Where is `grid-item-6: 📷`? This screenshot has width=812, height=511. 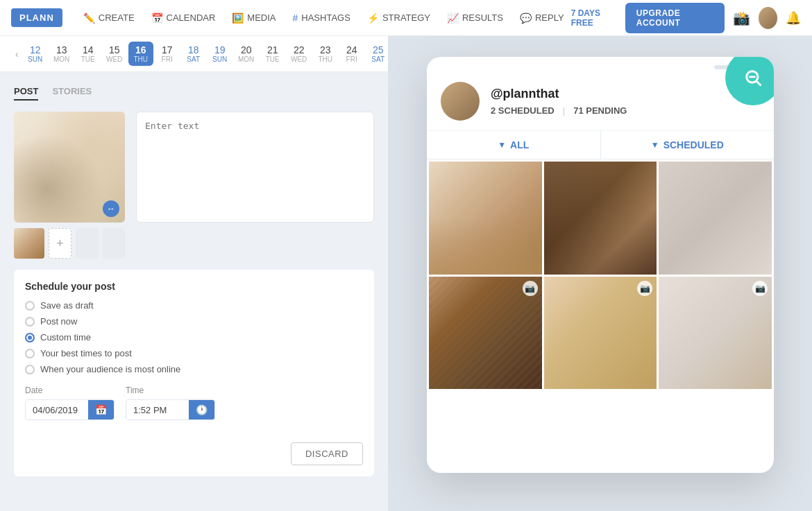
grid-item-6: 📷 is located at coordinates (715, 333).